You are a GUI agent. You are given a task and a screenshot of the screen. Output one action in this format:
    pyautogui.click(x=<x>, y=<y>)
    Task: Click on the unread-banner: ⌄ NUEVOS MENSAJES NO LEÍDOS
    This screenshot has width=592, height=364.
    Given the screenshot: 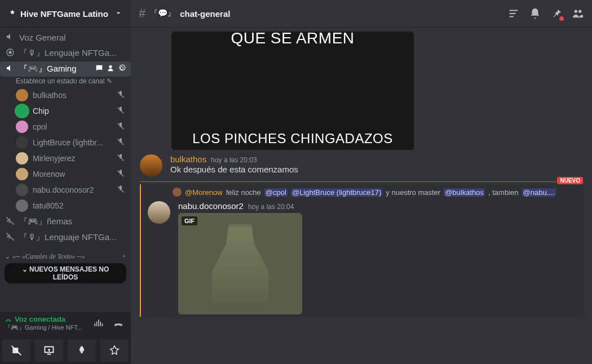 What is the action you would take?
    pyautogui.click(x=65, y=273)
    